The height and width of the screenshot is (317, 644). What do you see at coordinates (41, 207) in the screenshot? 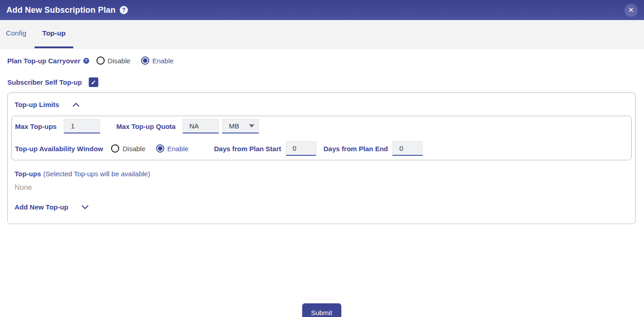
I see `add-new-topup-label: Add New Top-up` at bounding box center [41, 207].